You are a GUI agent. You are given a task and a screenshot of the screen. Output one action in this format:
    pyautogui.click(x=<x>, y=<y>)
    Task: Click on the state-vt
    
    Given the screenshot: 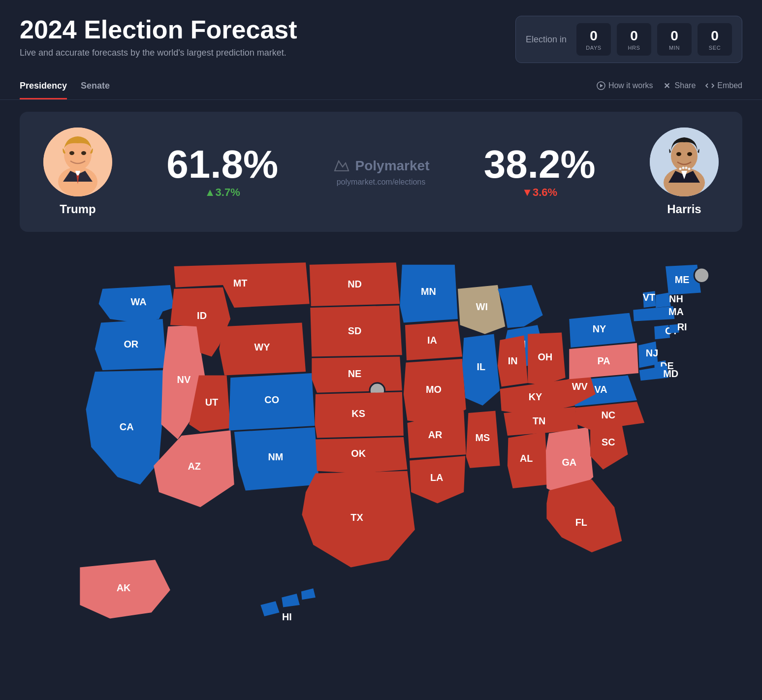 What is the action you would take?
    pyautogui.click(x=649, y=299)
    